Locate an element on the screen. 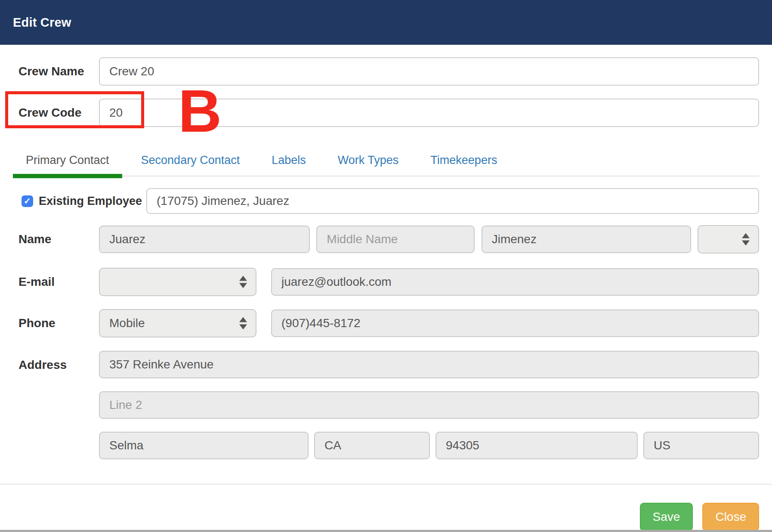  name-suffix-select is located at coordinates (728, 239).